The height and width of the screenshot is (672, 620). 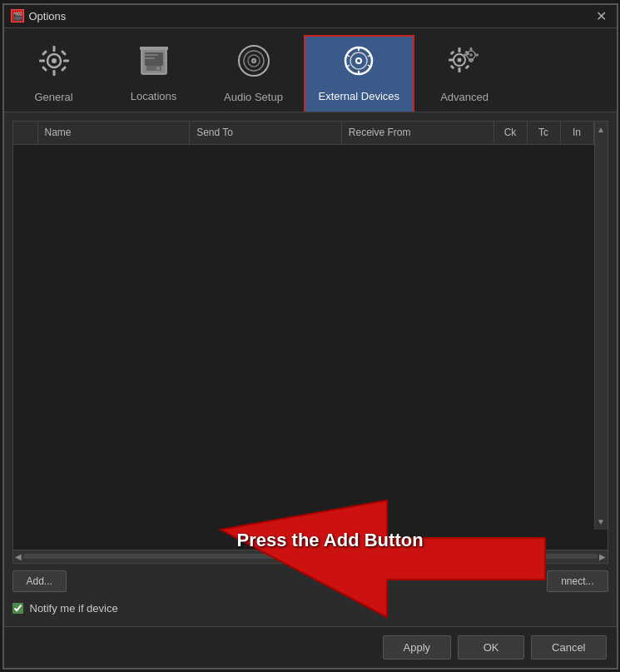 What do you see at coordinates (360, 73) in the screenshot?
I see `tab-external: External Devices` at bounding box center [360, 73].